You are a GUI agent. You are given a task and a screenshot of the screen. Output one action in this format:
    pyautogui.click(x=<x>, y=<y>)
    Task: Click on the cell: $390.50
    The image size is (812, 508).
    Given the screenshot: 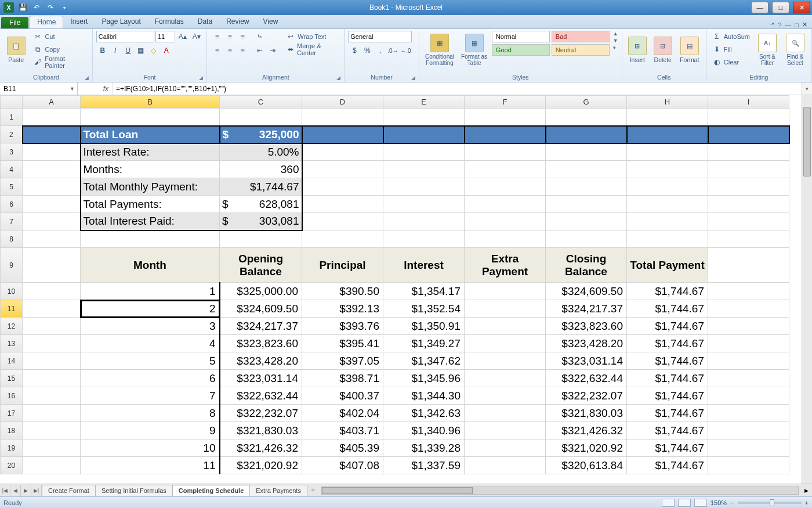 What is the action you would take?
    pyautogui.click(x=343, y=291)
    